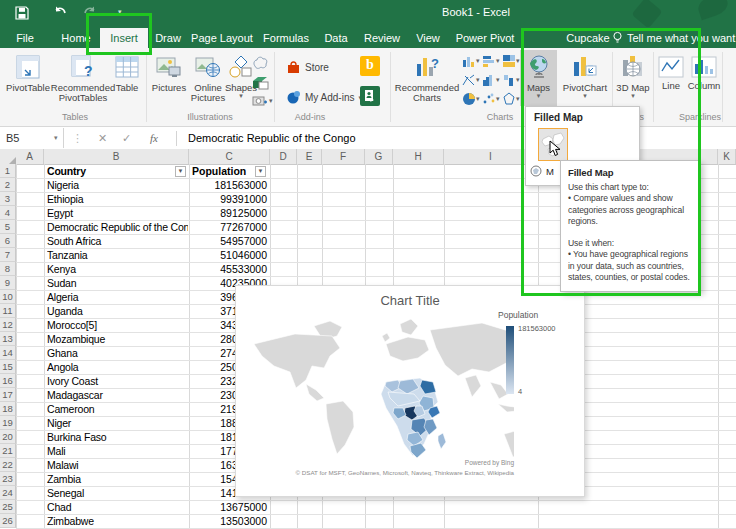 The height and width of the screenshot is (529, 736). Describe the element at coordinates (228, 185) in the screenshot. I see `cell-population: 181563000` at that location.